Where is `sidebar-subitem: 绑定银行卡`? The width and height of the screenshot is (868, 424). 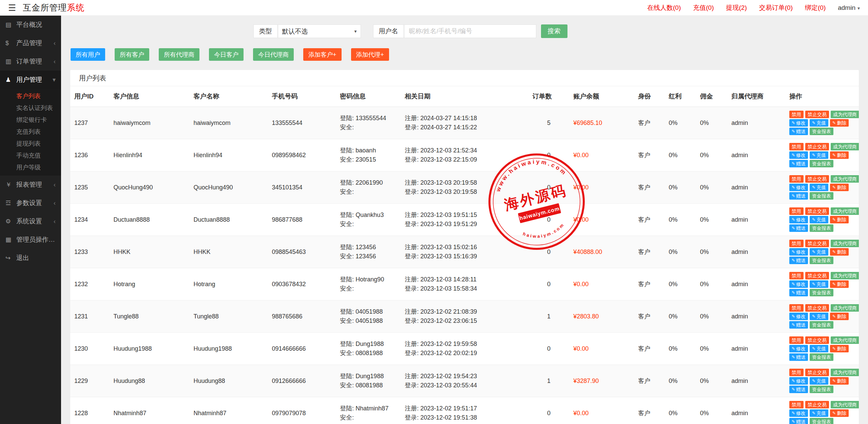 sidebar-subitem: 绑定银行卡 is located at coordinates (31, 120).